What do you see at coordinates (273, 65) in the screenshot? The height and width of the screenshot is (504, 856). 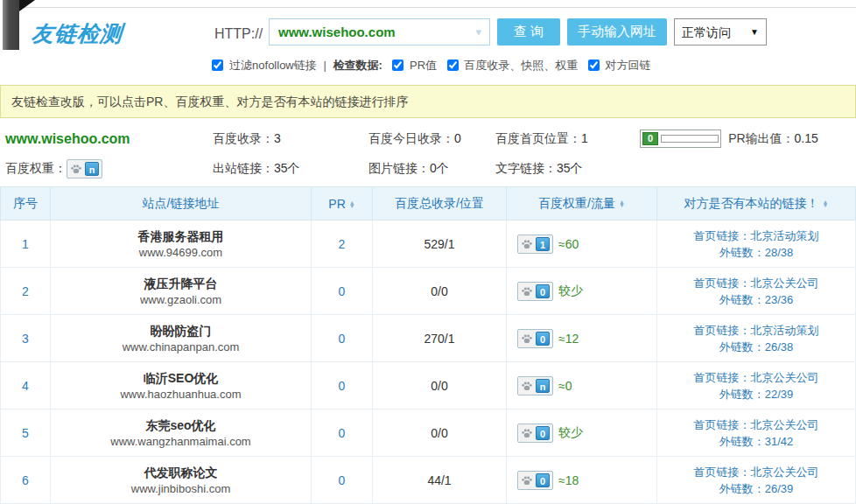 I see `nofollow-label: 过滤nofollow链接` at bounding box center [273, 65].